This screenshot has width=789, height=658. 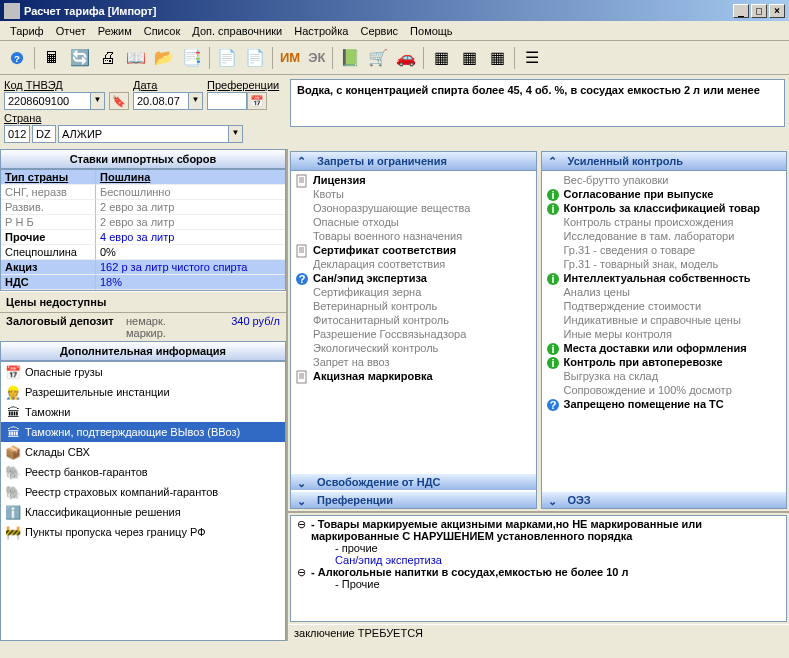 I want to click on restriction-item: Экологический контроль, so click(x=414, y=348).